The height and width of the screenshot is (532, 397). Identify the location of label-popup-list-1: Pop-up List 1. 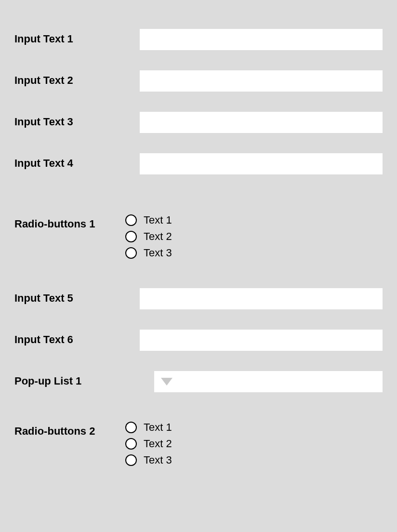
(77, 379).